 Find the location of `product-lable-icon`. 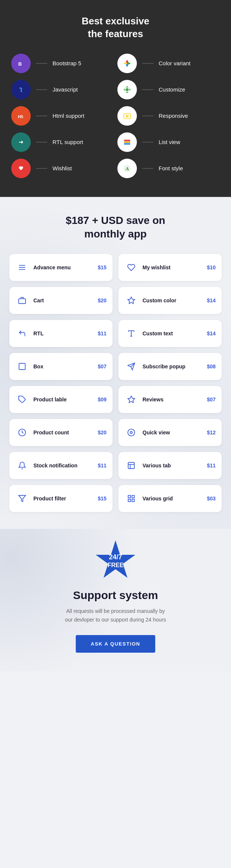

product-lable-icon is located at coordinates (22, 399).